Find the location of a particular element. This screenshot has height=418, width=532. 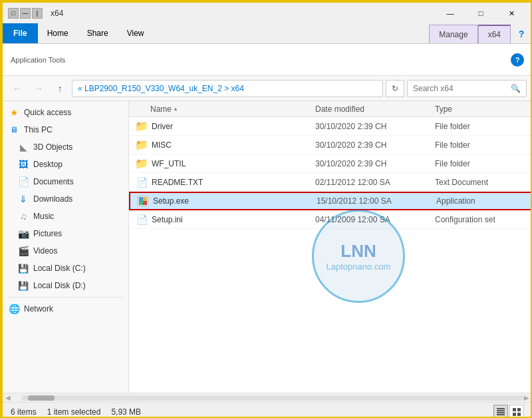

sort-arrow: ▲ is located at coordinates (176, 109).